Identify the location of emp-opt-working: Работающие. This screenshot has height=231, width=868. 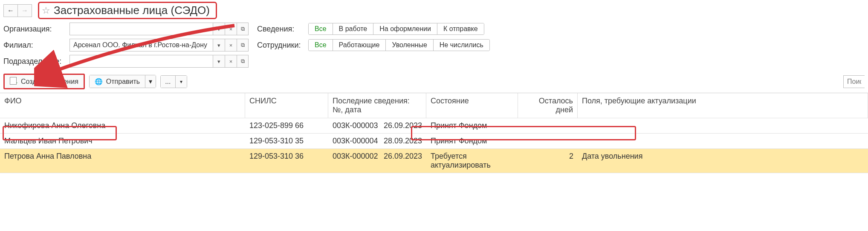
(360, 45).